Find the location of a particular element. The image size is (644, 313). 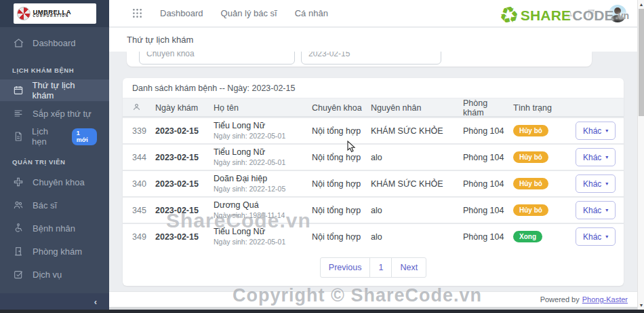

apps-grid-icon is located at coordinates (137, 14).